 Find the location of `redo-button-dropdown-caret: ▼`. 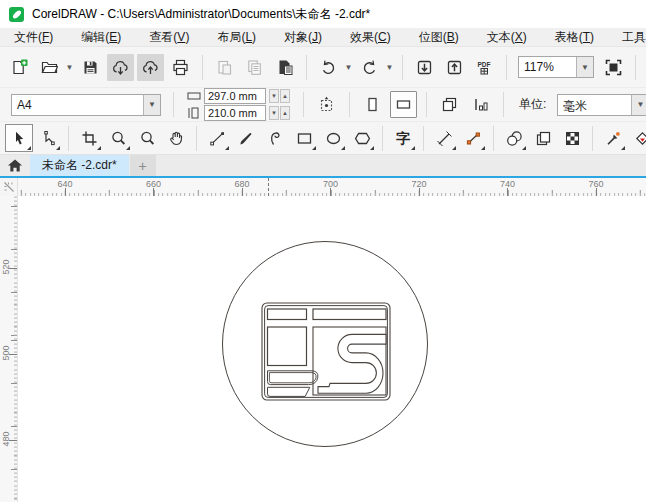

redo-button-dropdown-caret: ▼ is located at coordinates (390, 68).